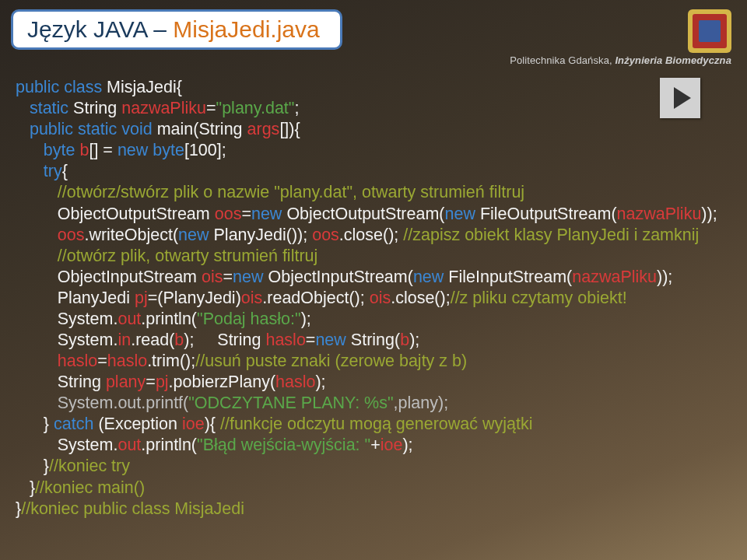  Describe the element at coordinates (710, 31) in the screenshot. I see `university-crest-icon` at that location.